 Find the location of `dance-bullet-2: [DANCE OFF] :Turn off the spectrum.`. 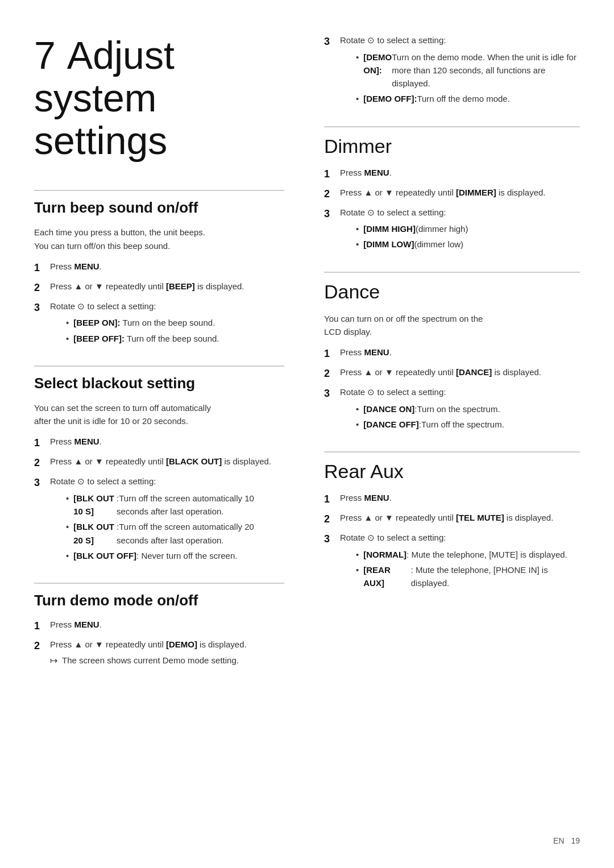

dance-bullet-2: [DANCE OFF] :Turn off the spectrum. is located at coordinates (468, 424).